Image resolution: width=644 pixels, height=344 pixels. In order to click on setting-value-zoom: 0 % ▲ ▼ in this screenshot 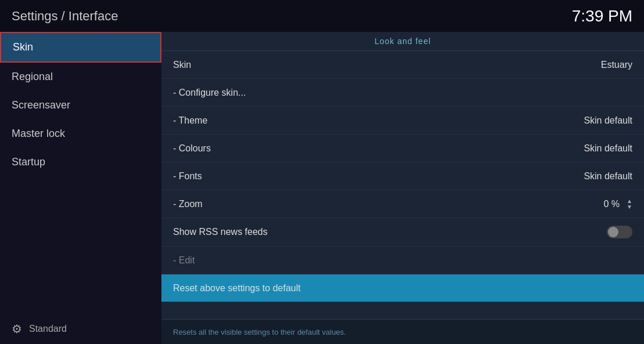, I will do `click(618, 204)`.